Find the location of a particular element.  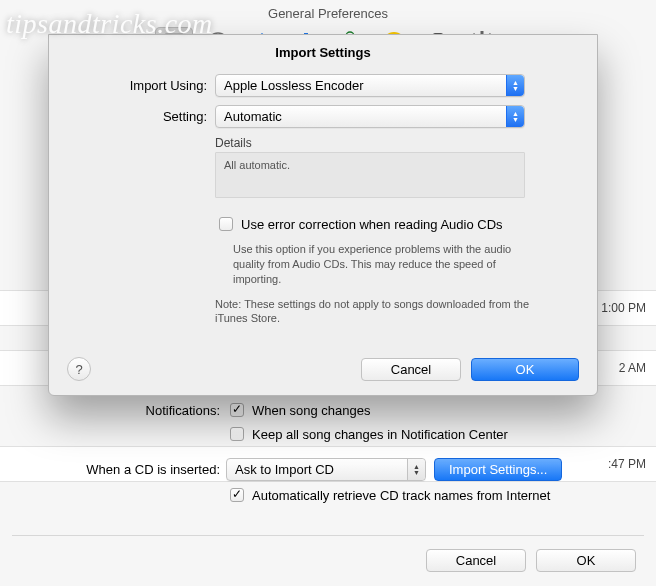

auto-retrieve-checkbox is located at coordinates (237, 495).